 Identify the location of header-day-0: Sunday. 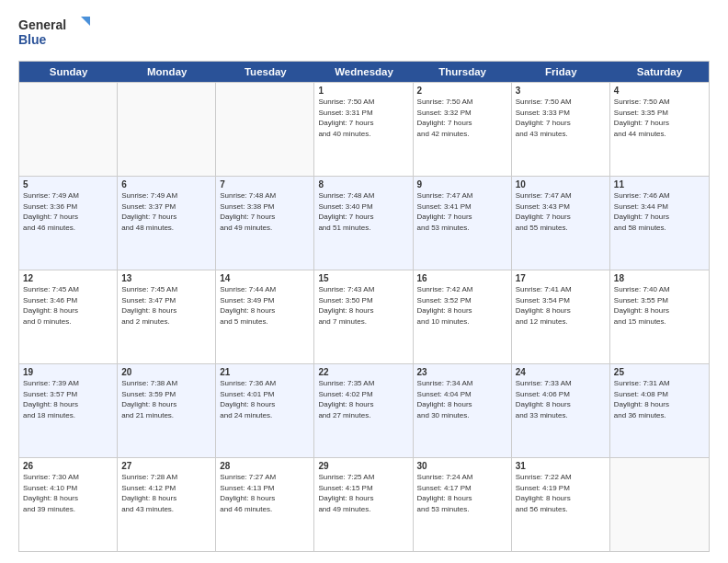
(68, 72).